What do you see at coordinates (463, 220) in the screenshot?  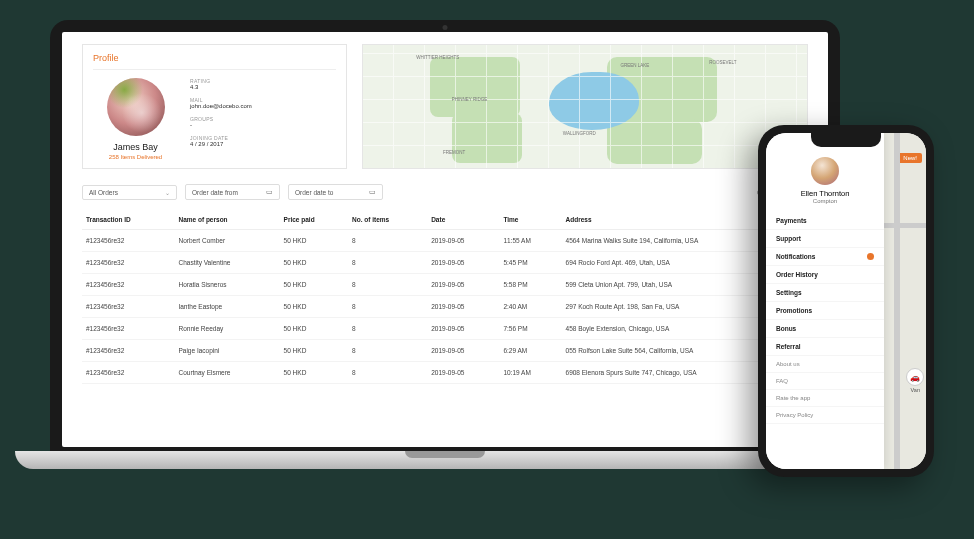 I see `table-header: Date` at bounding box center [463, 220].